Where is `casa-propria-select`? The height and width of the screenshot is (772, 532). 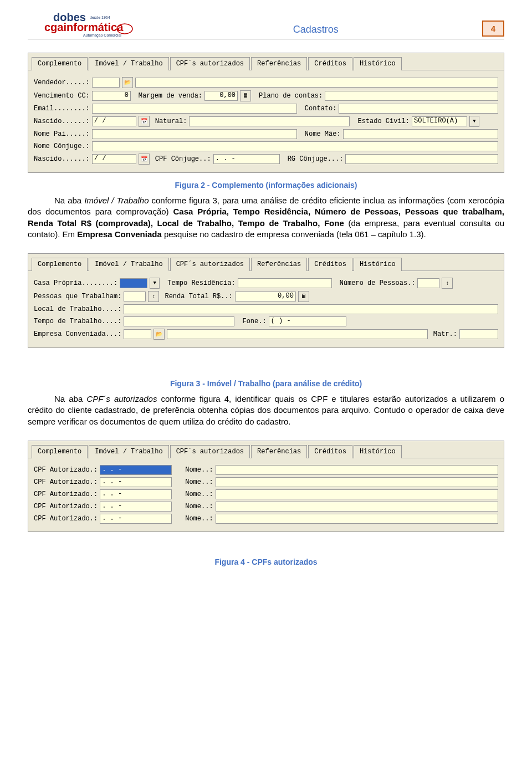
casa-propria-select is located at coordinates (134, 283).